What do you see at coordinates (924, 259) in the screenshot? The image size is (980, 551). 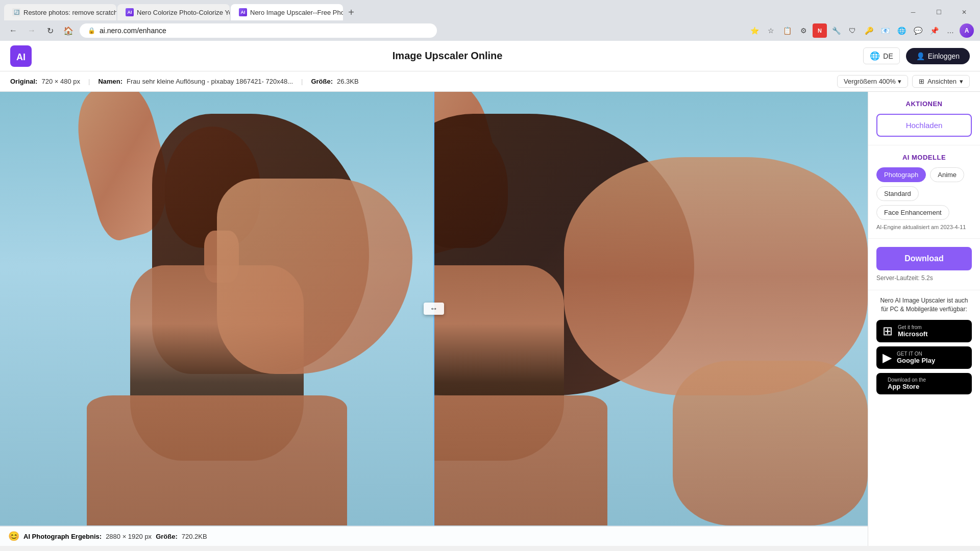 I see `download-button: Download` at bounding box center [924, 259].